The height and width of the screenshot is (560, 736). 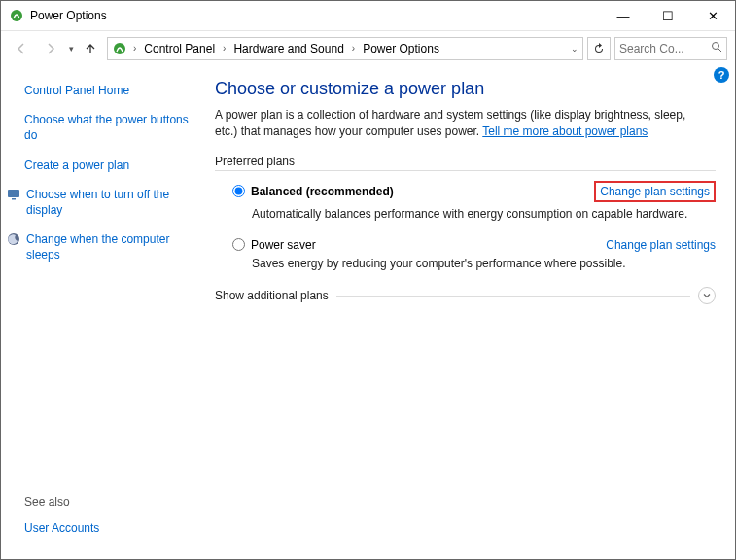 I want to click on breadcrumb: › Control Panel › Hardware and Sound › P…, so click(x=345, y=49).